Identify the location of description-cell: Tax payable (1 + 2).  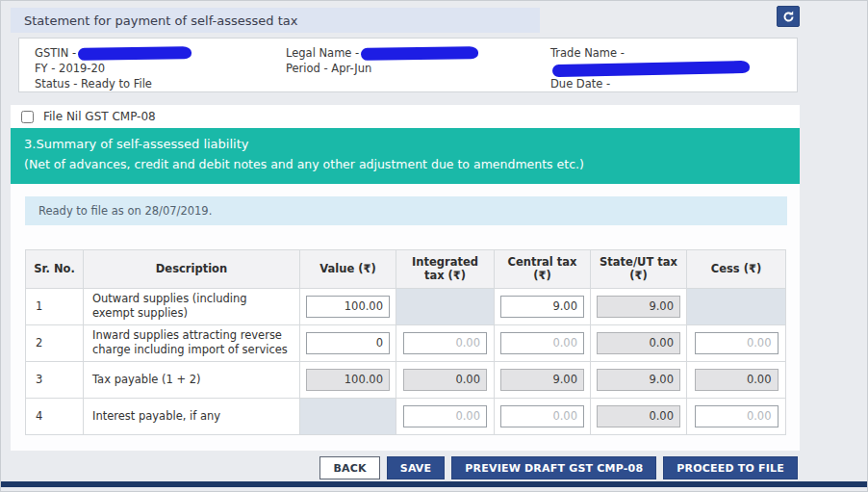
(192, 379).